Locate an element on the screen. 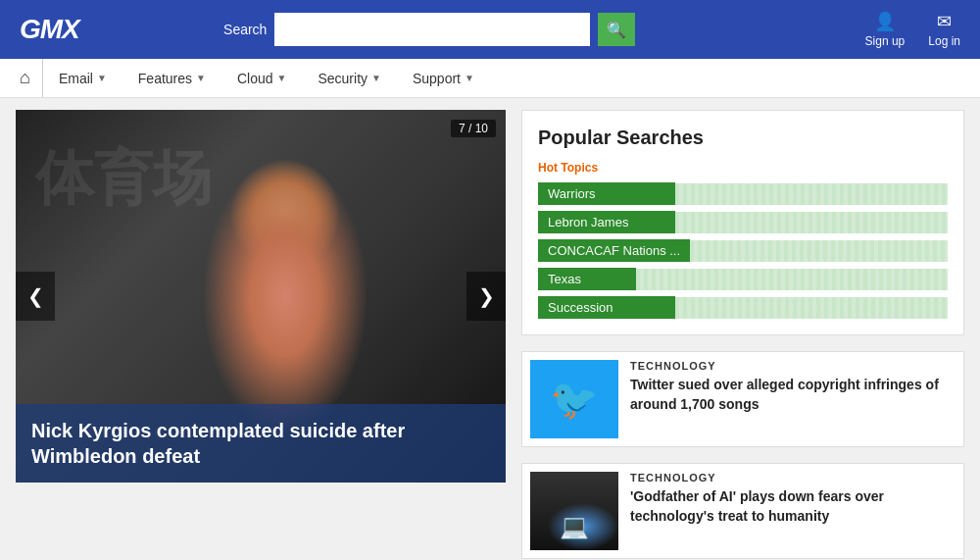 The image size is (980, 560). popular-searches-title: Popular Searches is located at coordinates (743, 137).